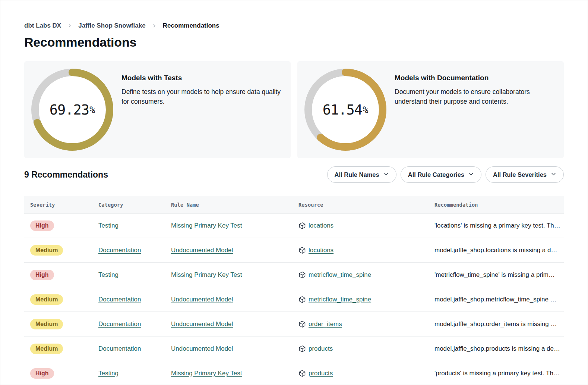  What do you see at coordinates (431, 110) in the screenshot?
I see `metric-card: 61.54% Models with Documentation Documen…` at bounding box center [431, 110].